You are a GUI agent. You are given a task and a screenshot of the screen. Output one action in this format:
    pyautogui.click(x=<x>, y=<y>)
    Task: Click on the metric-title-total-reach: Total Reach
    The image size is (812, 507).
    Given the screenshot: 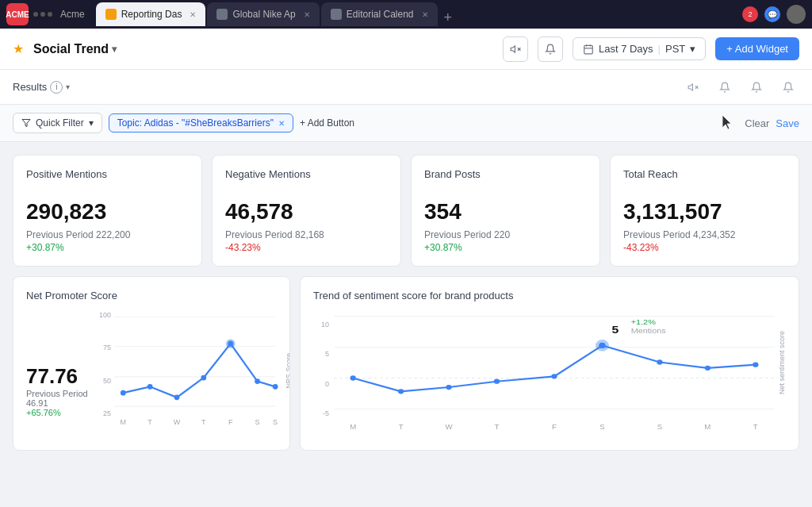 What is the action you would take?
    pyautogui.click(x=704, y=175)
    